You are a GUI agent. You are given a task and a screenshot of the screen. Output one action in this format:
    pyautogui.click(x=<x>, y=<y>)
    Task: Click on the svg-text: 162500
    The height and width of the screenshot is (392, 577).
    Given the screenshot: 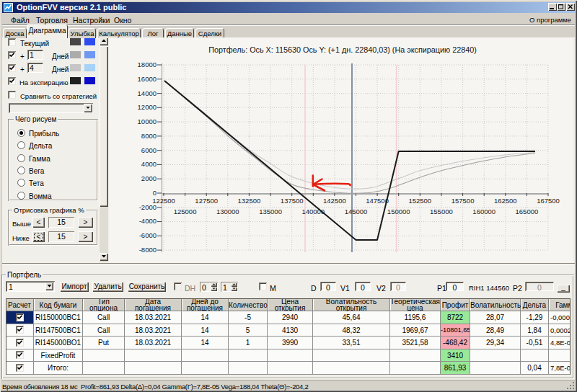 What is the action you would take?
    pyautogui.click(x=506, y=200)
    